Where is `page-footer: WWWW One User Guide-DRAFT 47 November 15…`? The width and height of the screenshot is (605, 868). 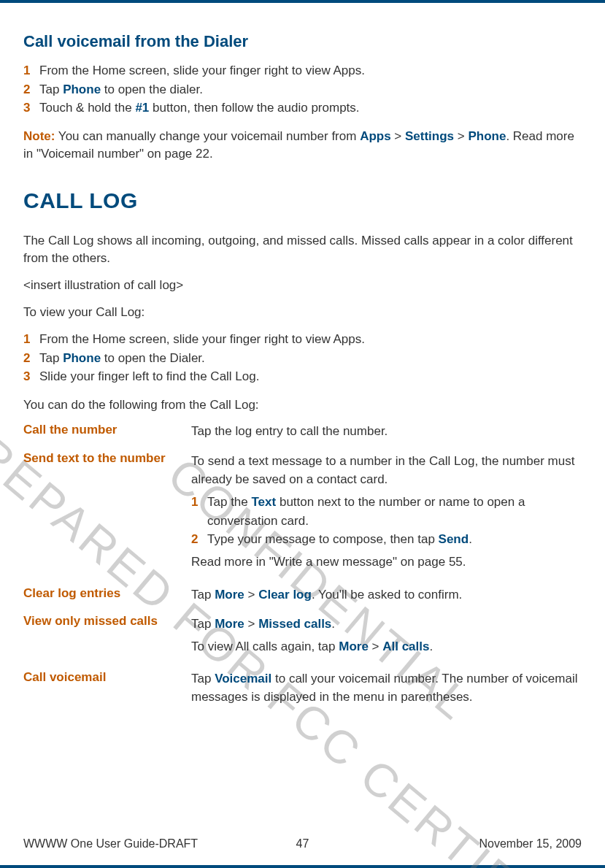 page-footer: WWWW One User Guide-DRAFT 47 November 15… is located at coordinates (302, 844).